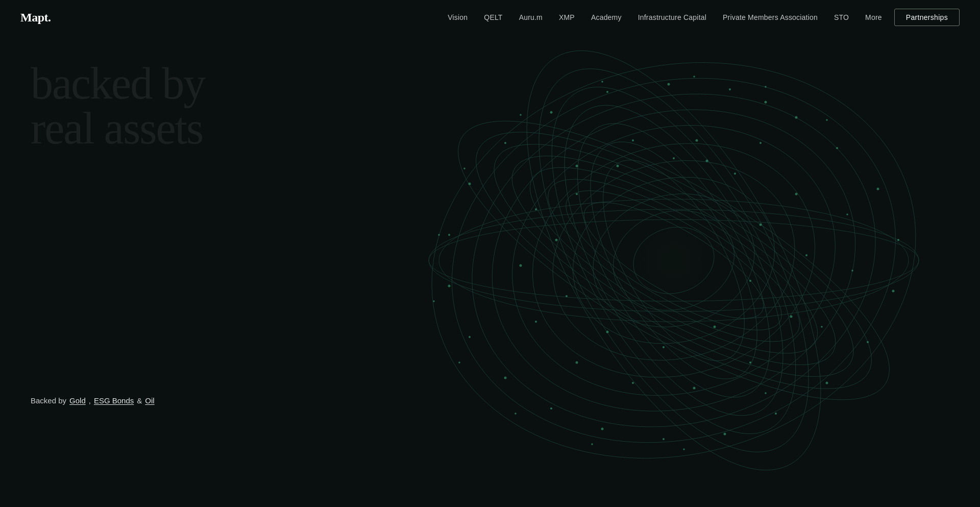  What do you see at coordinates (493, 17) in the screenshot?
I see `nav-item-qelt: QELT` at bounding box center [493, 17].